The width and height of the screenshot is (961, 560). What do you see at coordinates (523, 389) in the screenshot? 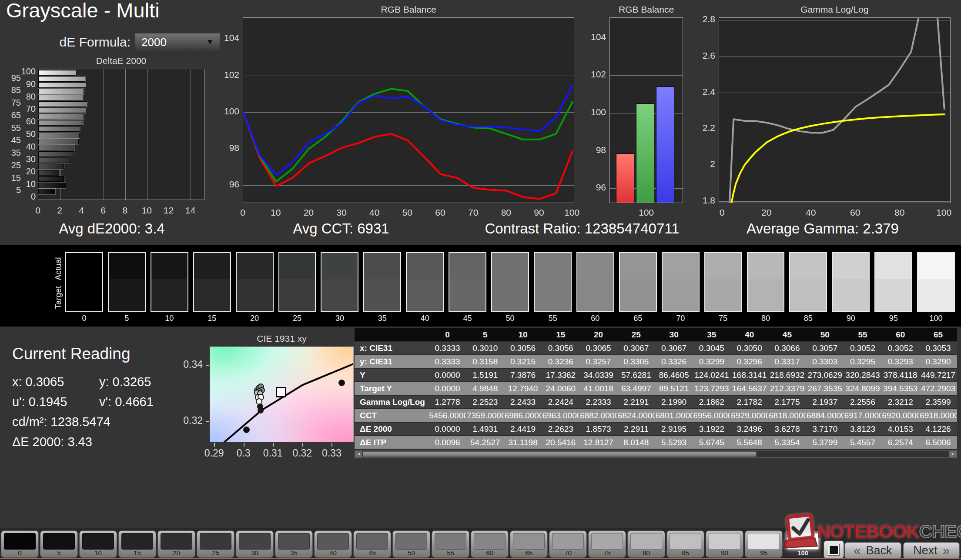
I see `table-cell: 12.7940` at bounding box center [523, 389].